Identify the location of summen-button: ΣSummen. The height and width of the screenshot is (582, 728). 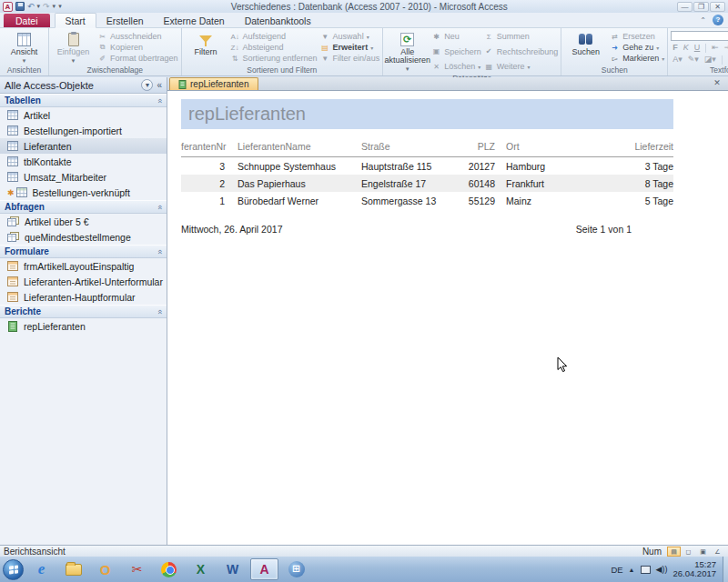
(521, 36).